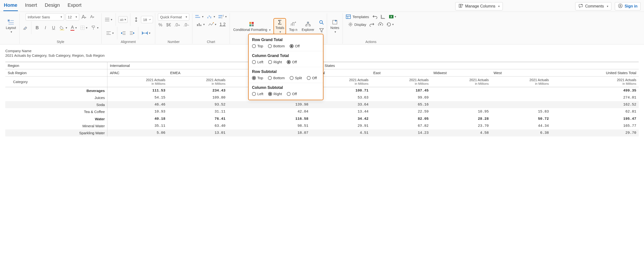 Image resolution: width=644 pixels, height=269 pixels. Describe the element at coordinates (357, 16) in the screenshot. I see `templates-button: Templates` at that location.